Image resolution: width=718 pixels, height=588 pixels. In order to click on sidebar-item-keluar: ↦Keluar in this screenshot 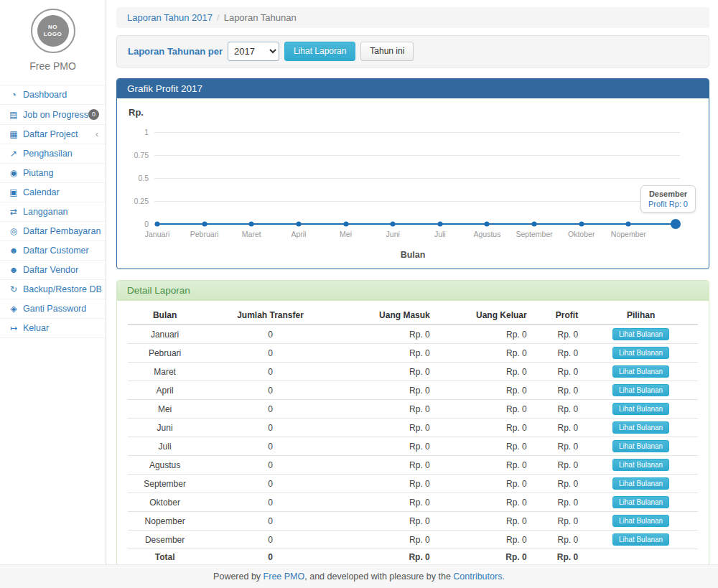, I will do `click(53, 329)`.